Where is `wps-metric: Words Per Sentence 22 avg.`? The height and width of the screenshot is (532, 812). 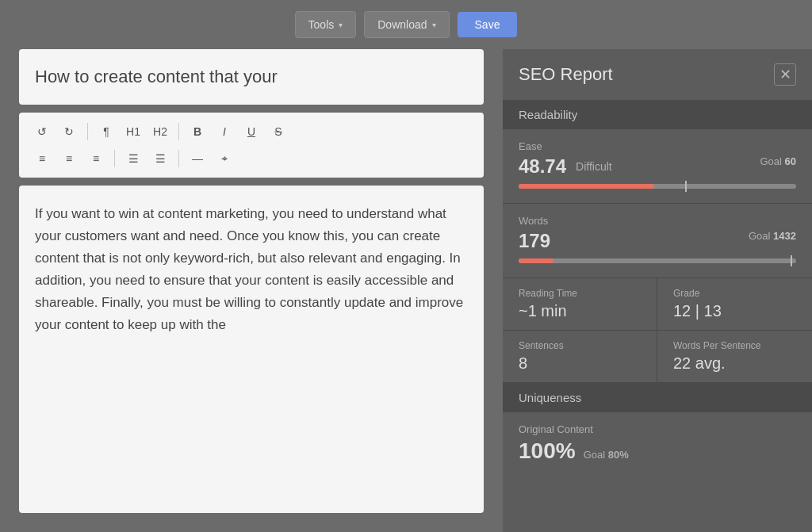
wps-metric: Words Per Sentence 22 avg. is located at coordinates (734, 357).